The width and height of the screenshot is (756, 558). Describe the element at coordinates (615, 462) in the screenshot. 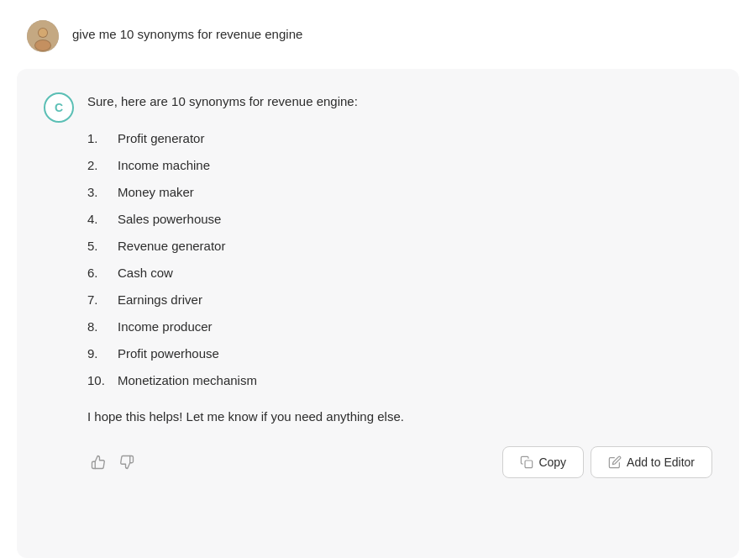

I see `add-to-editor-icon` at that location.